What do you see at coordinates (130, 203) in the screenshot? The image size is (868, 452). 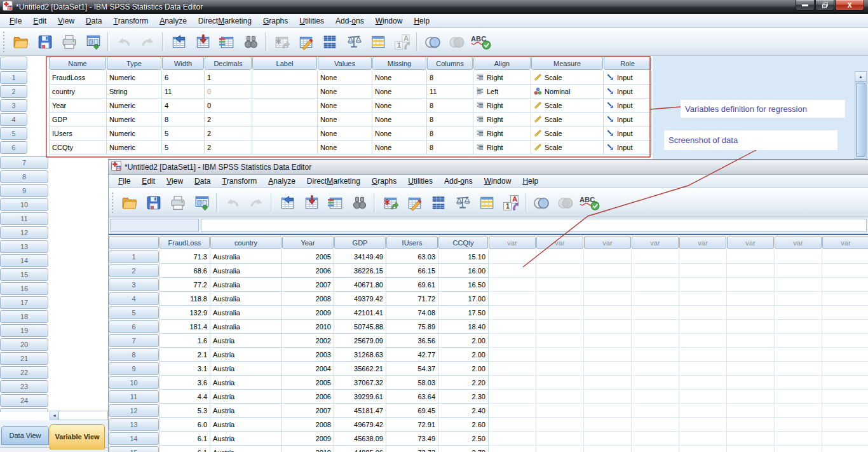 I see `open-data-icon` at bounding box center [130, 203].